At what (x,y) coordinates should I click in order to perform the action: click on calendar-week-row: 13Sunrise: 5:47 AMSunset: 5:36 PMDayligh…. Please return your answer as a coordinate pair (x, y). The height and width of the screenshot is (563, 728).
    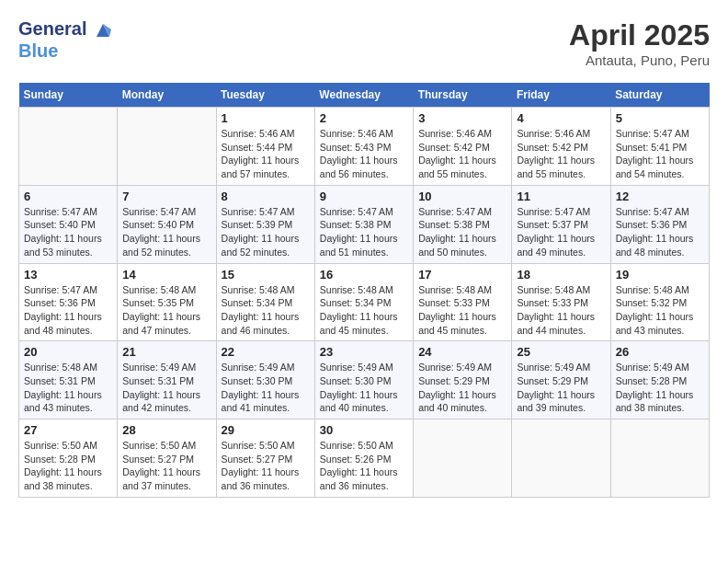
    Looking at the image, I should click on (364, 302).